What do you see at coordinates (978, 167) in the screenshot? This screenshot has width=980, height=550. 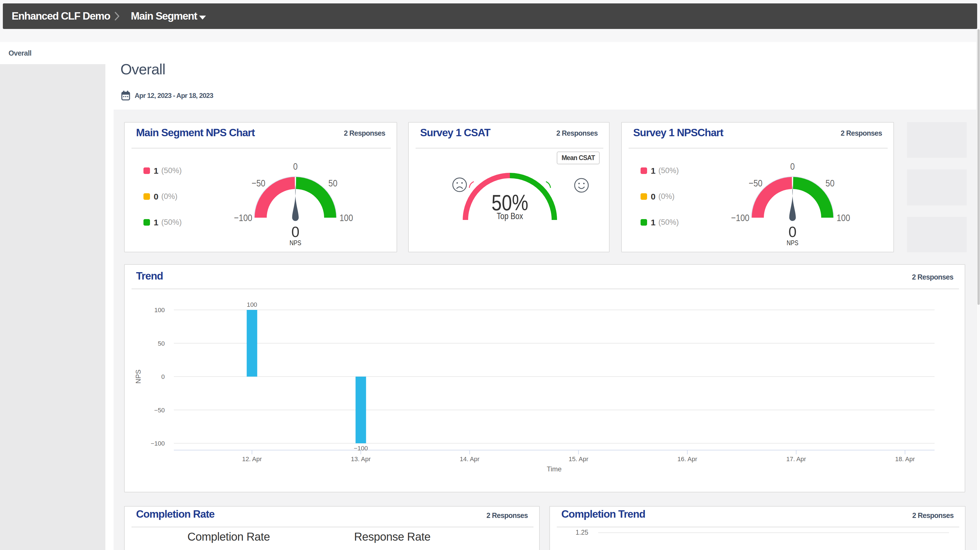 I see `scrollbar-thumb` at bounding box center [978, 167].